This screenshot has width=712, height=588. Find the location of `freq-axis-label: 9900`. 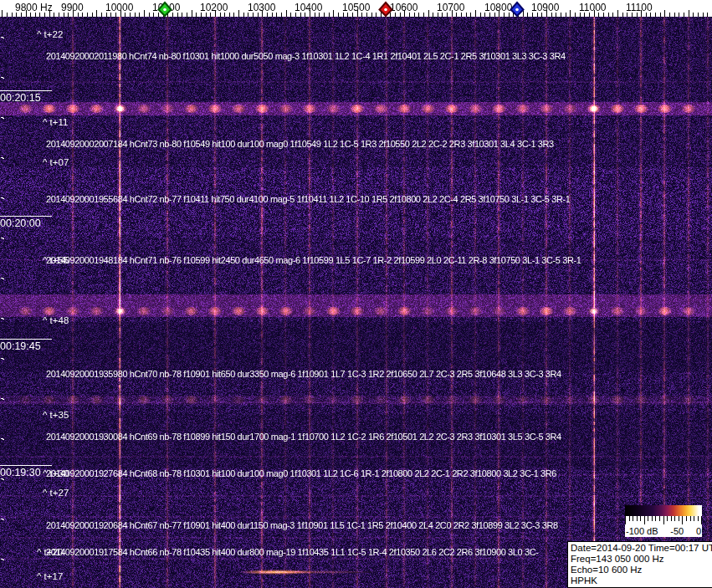

freq-axis-label: 9900 is located at coordinates (72, 8).